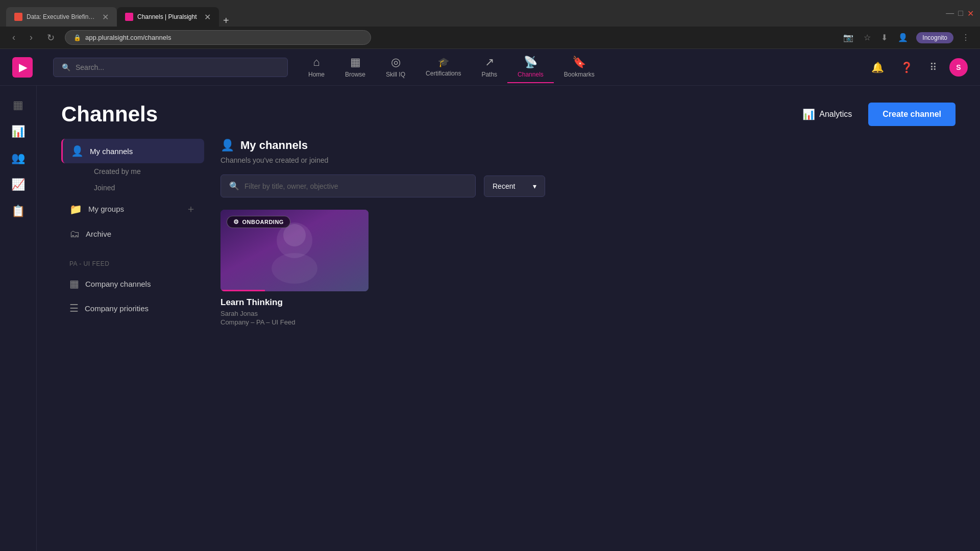 The width and height of the screenshot is (980, 551). I want to click on tab-close-1: ✕, so click(105, 17).